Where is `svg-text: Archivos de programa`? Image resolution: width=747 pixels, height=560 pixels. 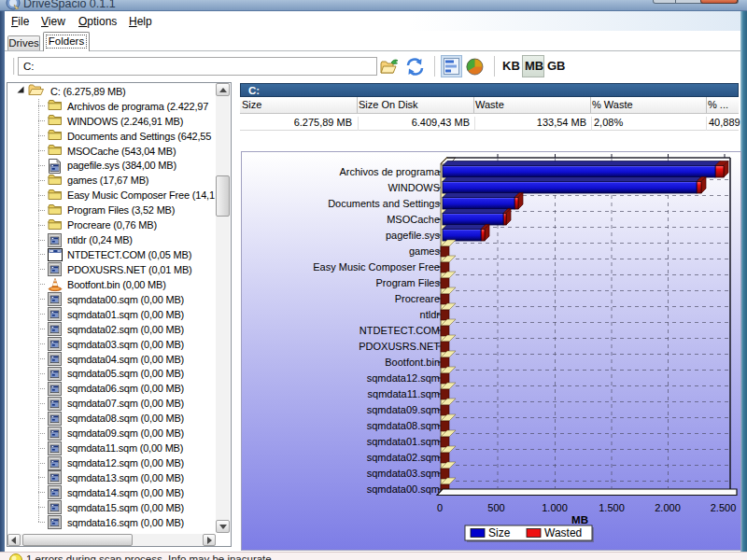
svg-text: Archivos de programa is located at coordinates (389, 172).